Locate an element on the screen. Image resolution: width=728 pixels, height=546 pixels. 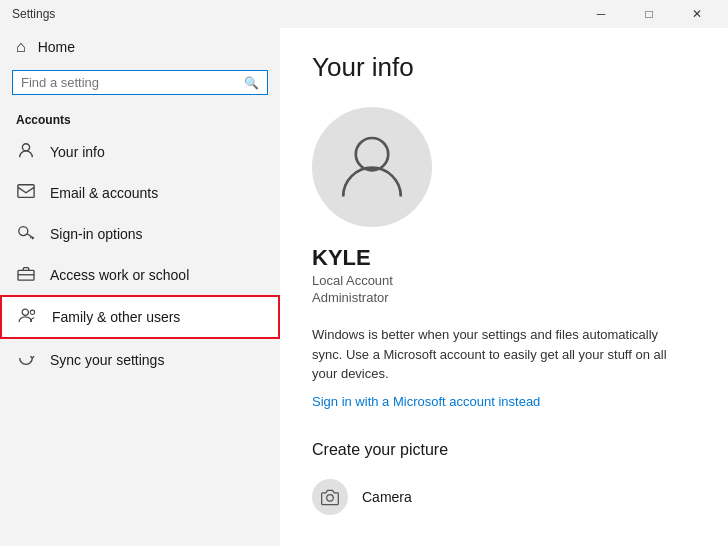
sidebar-item-access-work: Access work or school is located at coordinates (140, 275).